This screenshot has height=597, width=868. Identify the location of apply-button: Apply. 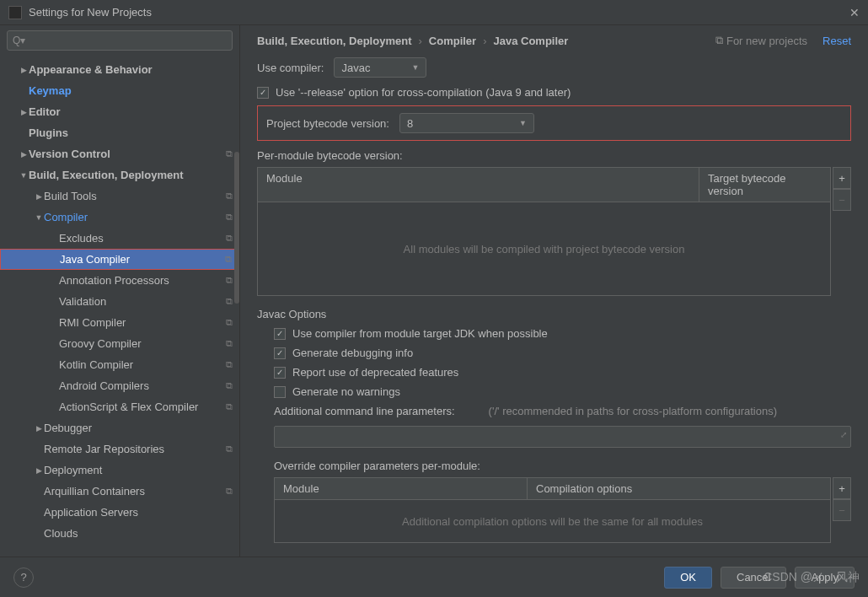
(824, 578).